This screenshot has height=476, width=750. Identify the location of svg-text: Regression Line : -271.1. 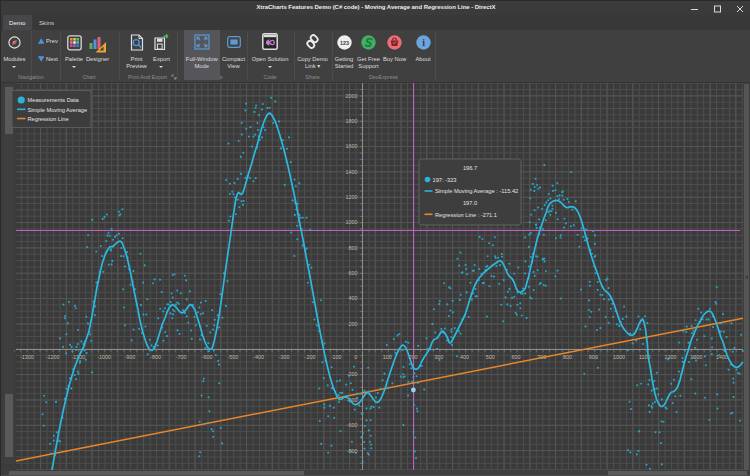
(466, 215).